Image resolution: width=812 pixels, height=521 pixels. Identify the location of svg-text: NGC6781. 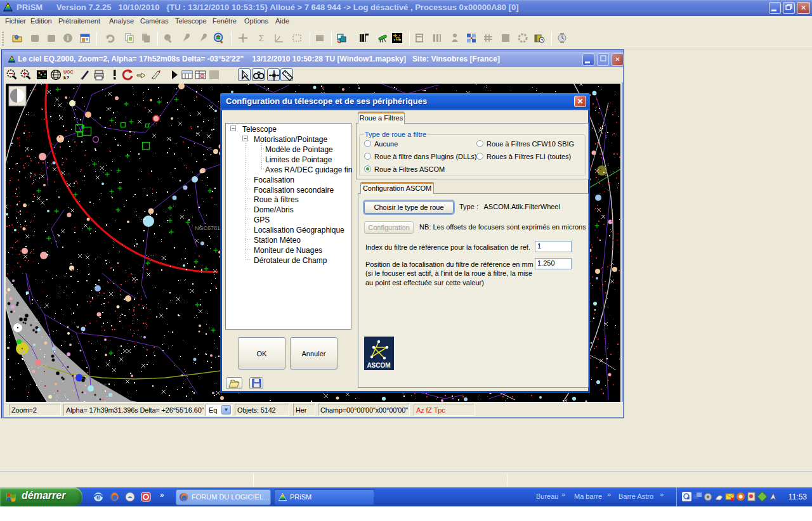
(207, 228).